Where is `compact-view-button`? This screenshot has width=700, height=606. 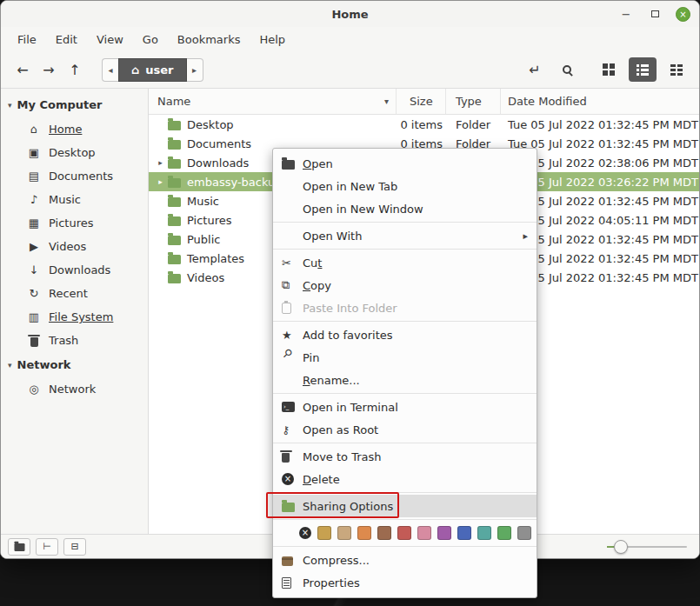
compact-view-button is located at coordinates (677, 70).